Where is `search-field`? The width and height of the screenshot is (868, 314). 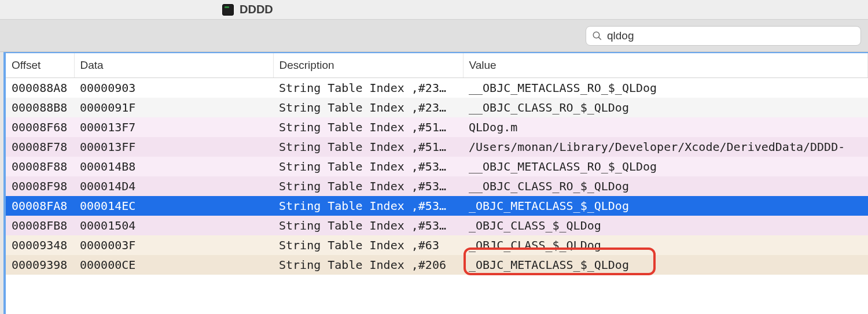 search-field is located at coordinates (723, 36).